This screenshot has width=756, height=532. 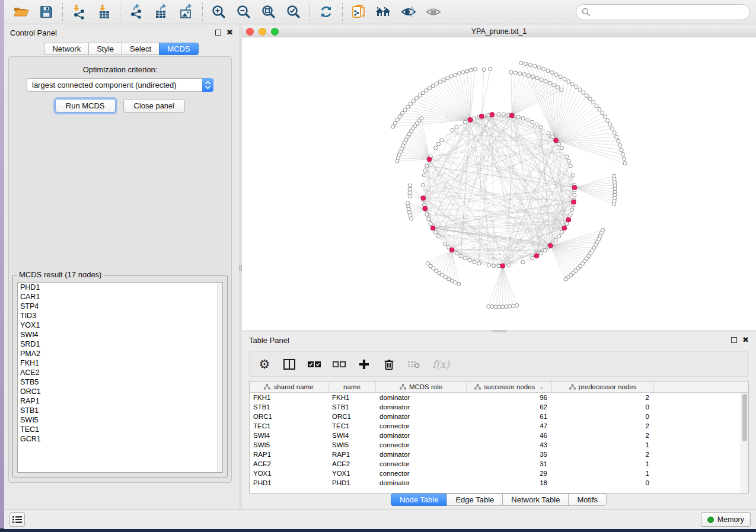 I want to click on mcds-result-item: ORC1, so click(x=120, y=392).